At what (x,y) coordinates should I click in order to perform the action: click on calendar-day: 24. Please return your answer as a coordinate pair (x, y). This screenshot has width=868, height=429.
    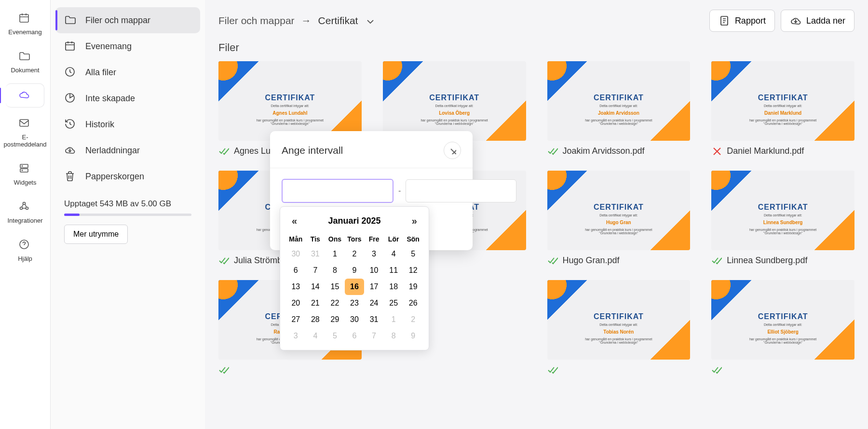
    Looking at the image, I should click on (374, 303).